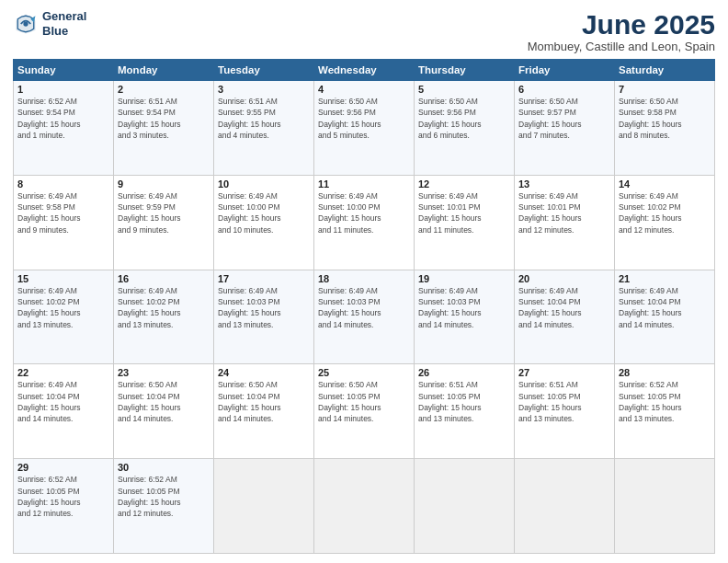 This screenshot has width=728, height=563. What do you see at coordinates (26, 24) in the screenshot?
I see `logo-icon` at bounding box center [26, 24].